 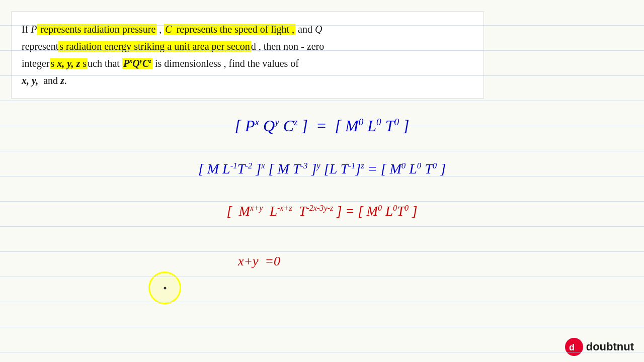 What do you see at coordinates (173, 55) in the screenshot?
I see `problem-text: If P represents radiation pressure , C r…` at bounding box center [173, 55].